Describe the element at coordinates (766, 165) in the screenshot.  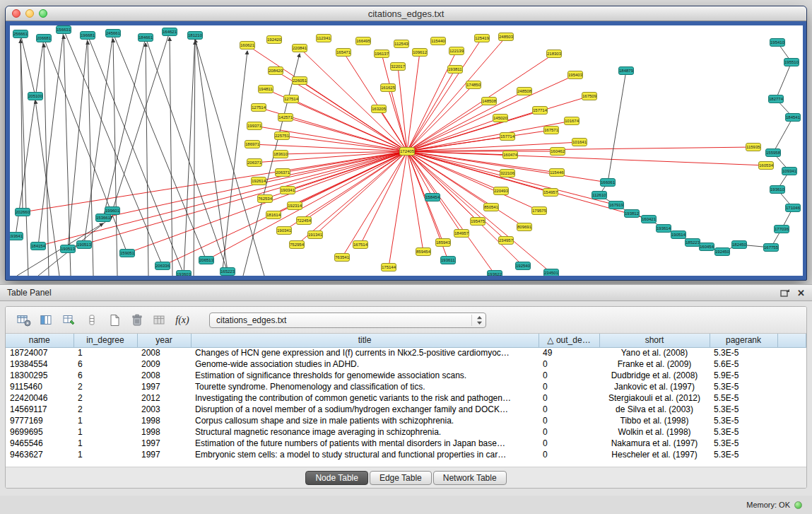
I see `graph-node: 1605343` at that location.